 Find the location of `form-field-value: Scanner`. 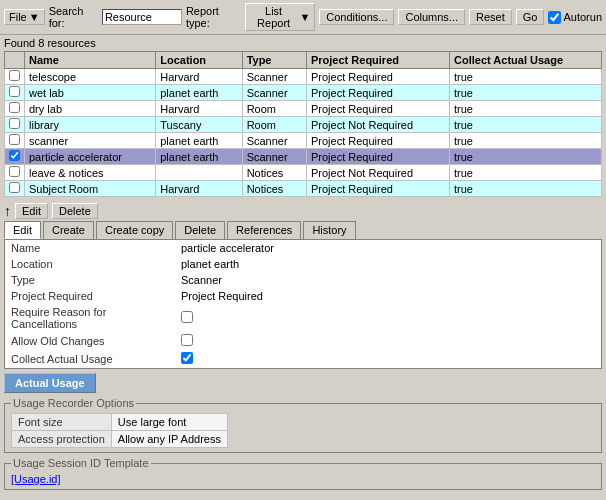

form-field-value: Scanner is located at coordinates (388, 280).